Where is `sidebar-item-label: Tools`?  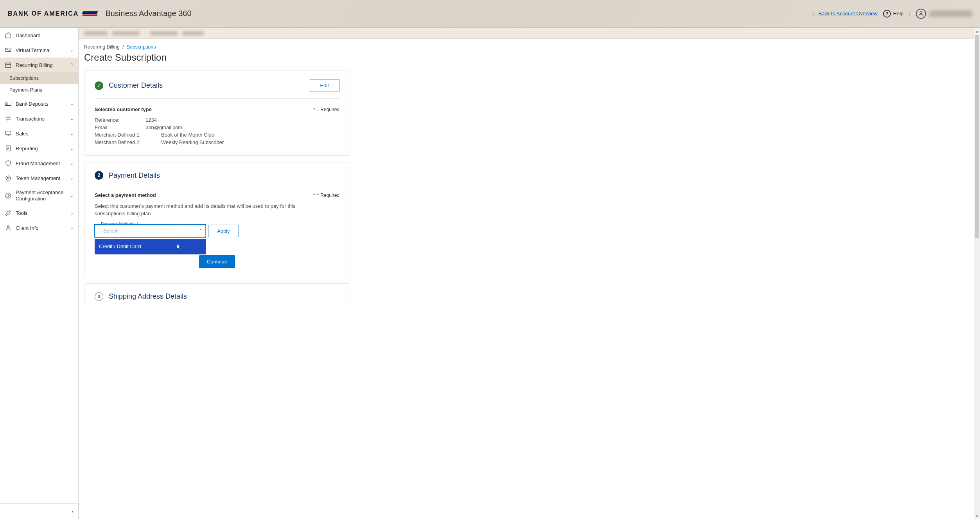
sidebar-item-label: Tools is located at coordinates (22, 213).